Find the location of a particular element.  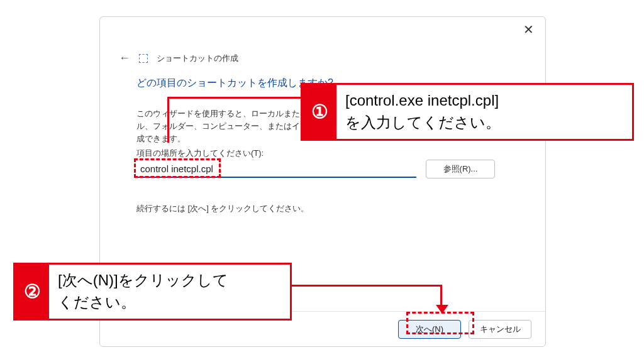

annotation-text-1: [control.exe inetcpl.cpl] を入力してください。 is located at coordinates (423, 112).